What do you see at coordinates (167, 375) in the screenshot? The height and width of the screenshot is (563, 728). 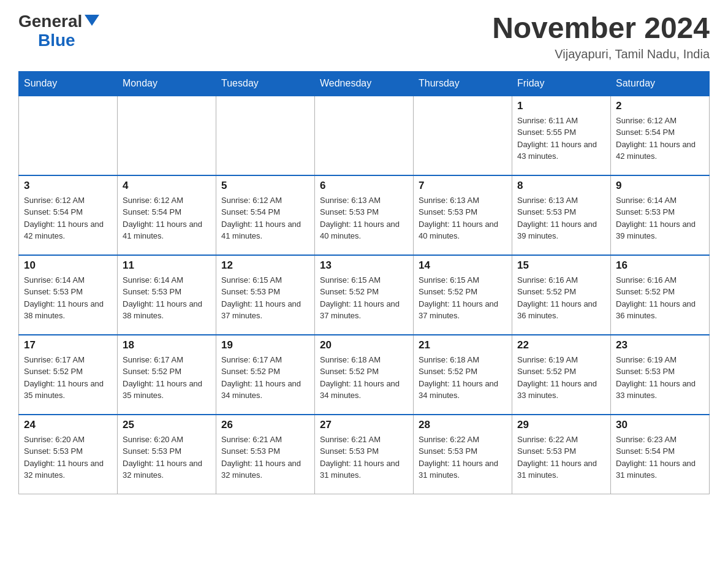 I see `calendar-cell: 18Sunrise: 6:17 AMSunset: 5:52 PMDayligh…` at bounding box center [167, 375].